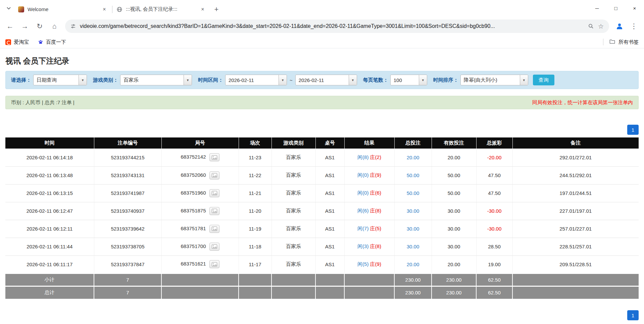  I want to click on cell-remark: 228.51/257.01, so click(576, 247).